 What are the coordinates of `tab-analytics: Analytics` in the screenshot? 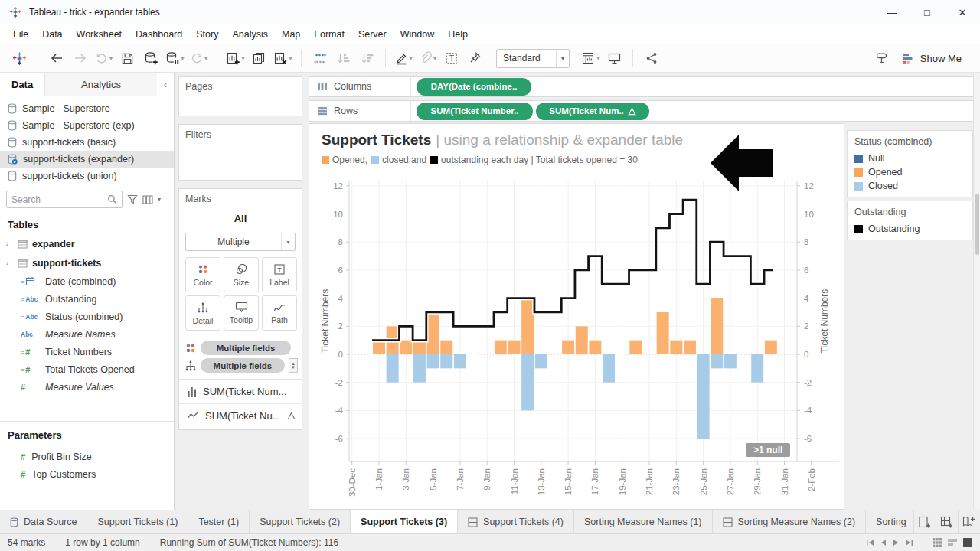 It's located at (101, 84).